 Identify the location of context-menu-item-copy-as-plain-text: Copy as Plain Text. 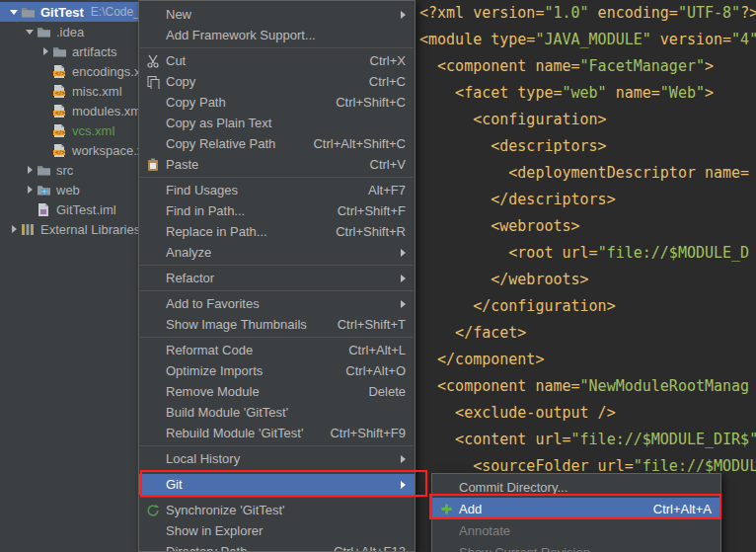
(276, 122).